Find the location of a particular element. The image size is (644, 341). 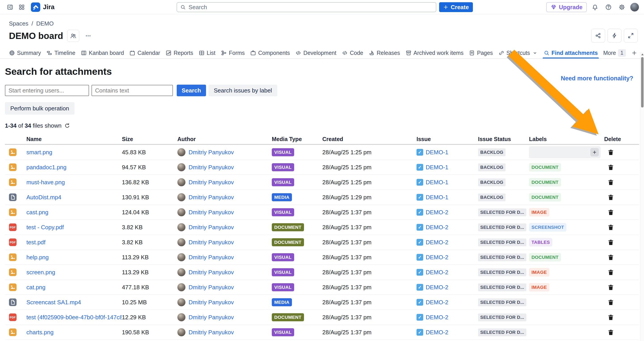

share-button is located at coordinates (598, 36).